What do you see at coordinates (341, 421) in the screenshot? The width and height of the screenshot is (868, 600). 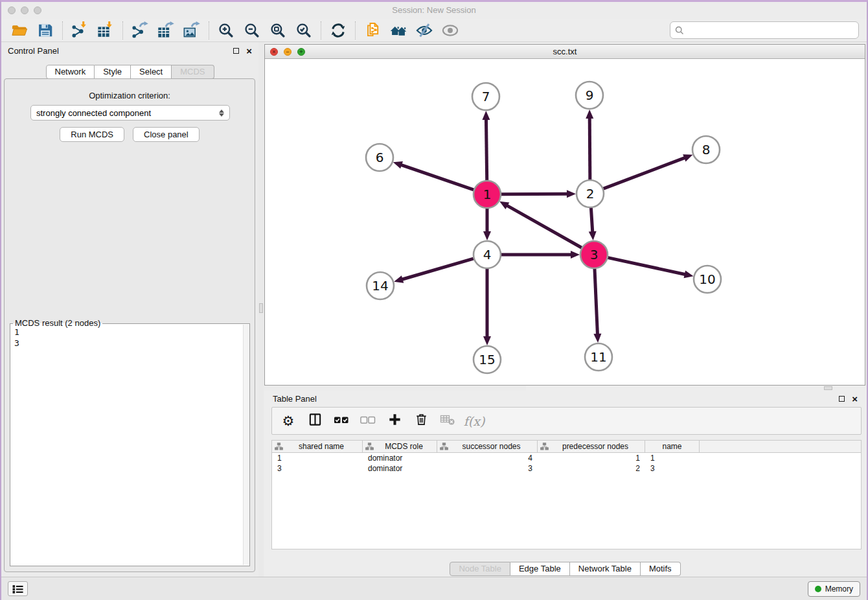 I see `checked-pair-icon` at bounding box center [341, 421].